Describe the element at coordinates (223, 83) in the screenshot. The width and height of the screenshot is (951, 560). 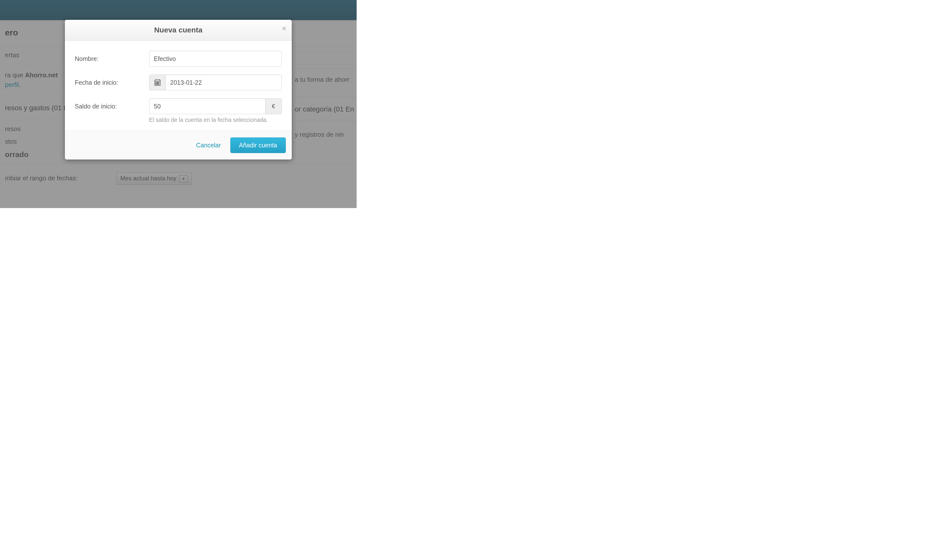
I see `start-date-input` at that location.